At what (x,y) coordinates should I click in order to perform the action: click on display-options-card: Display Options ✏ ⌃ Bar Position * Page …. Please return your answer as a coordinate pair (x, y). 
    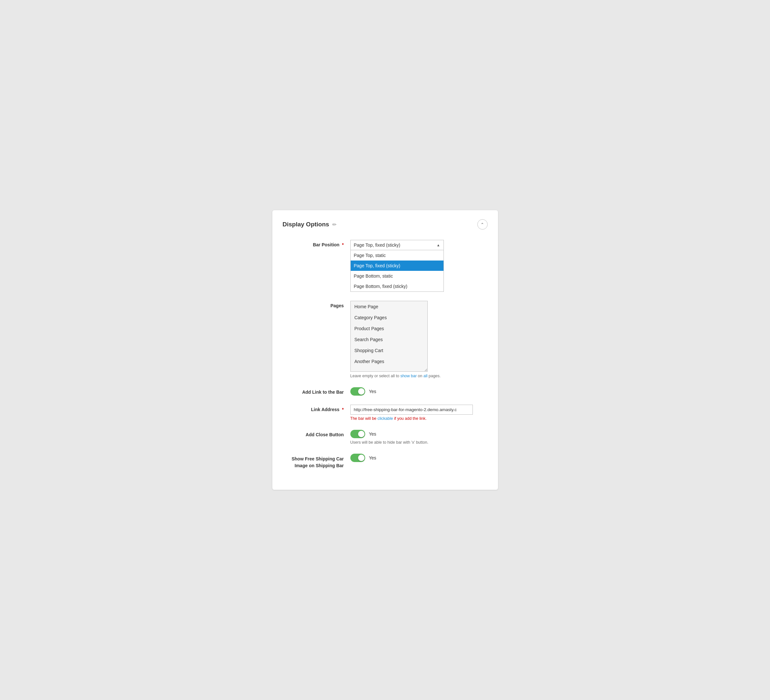
    Looking at the image, I should click on (385, 350).